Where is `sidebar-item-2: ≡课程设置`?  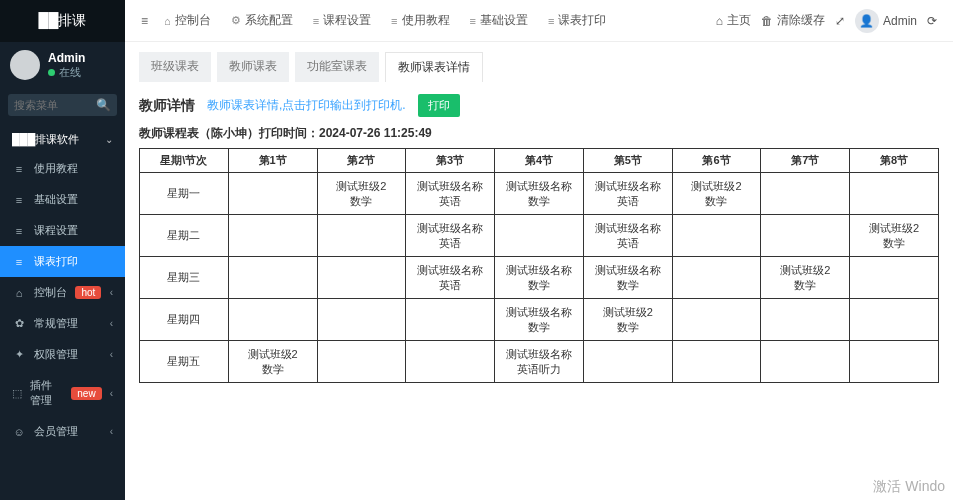
sidebar-item-2: ≡课程设置 is located at coordinates (62, 230).